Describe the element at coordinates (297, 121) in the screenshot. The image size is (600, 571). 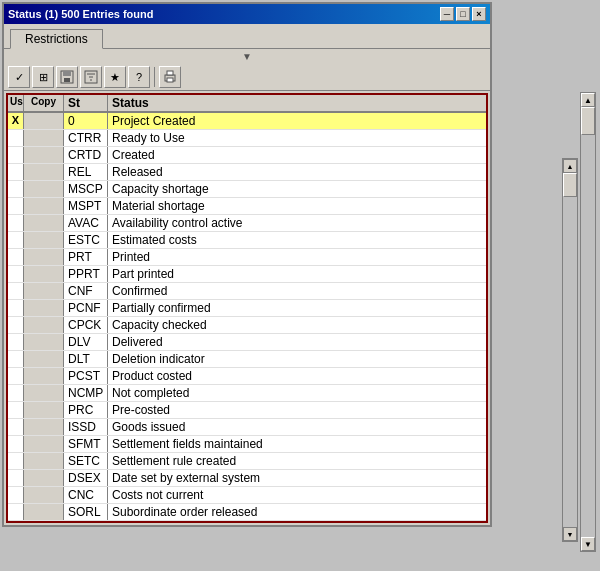
I see `cell-status: Project Created` at that location.